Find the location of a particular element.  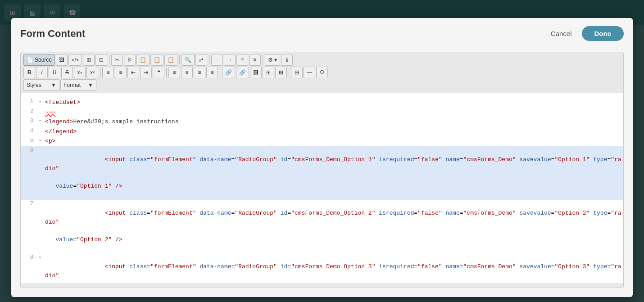

modal-actions: Cancel Done is located at coordinates (585, 33).